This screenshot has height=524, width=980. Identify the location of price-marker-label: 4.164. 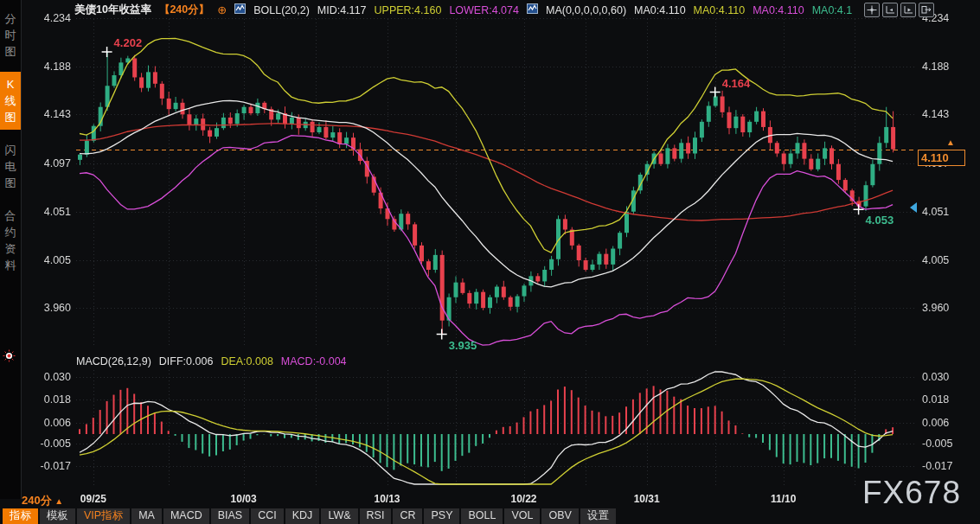
(737, 83).